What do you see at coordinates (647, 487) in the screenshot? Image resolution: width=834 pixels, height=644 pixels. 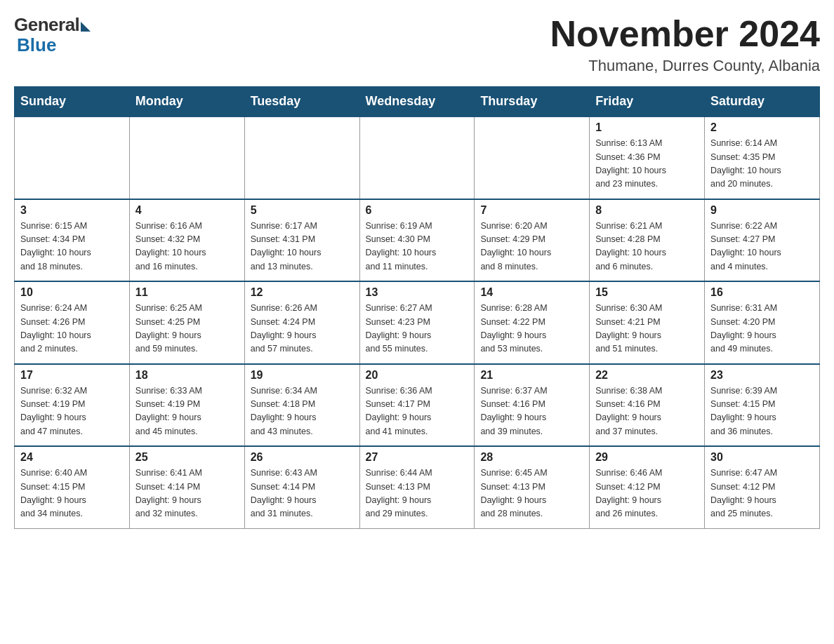 I see `calendar-cell: 29Sunrise: 6:46 AMSunset: 4:12 PMDayligh…` at bounding box center [647, 487].